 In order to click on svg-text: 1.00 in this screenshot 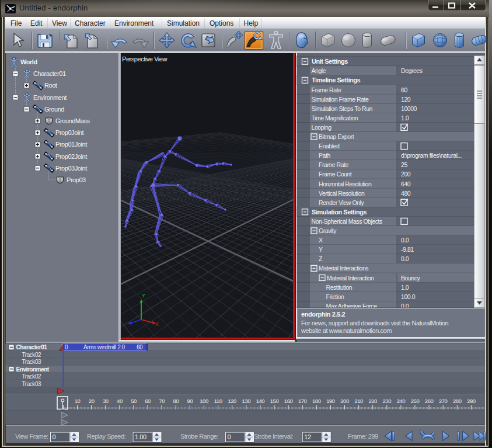, I will do `click(141, 437)`.